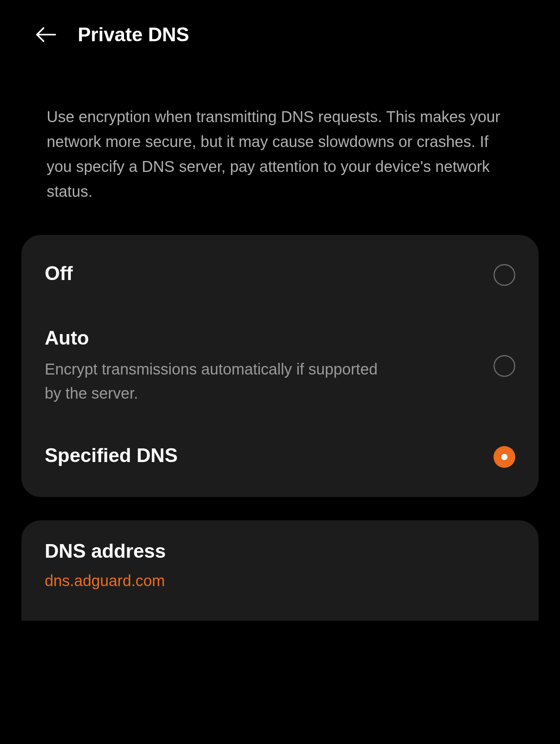 The height and width of the screenshot is (744, 560). Describe the element at coordinates (280, 457) in the screenshot. I see `option-specified-dns: Specified DNS` at that location.